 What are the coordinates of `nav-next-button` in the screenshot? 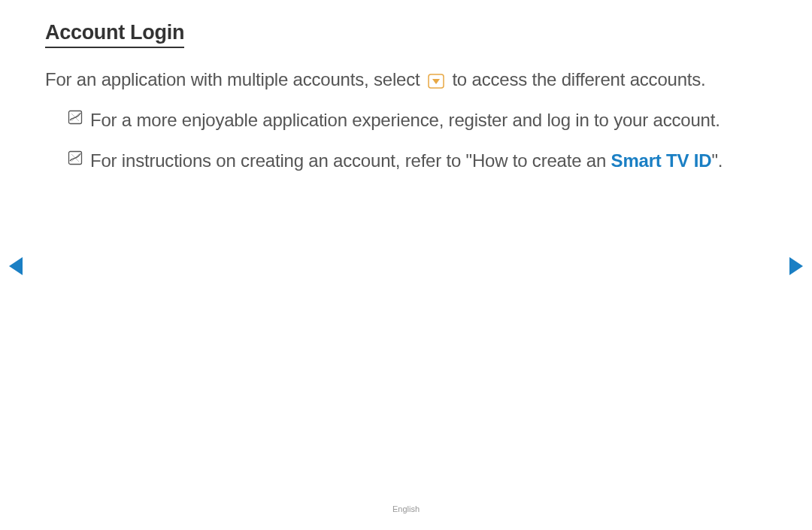 It's located at (796, 266).